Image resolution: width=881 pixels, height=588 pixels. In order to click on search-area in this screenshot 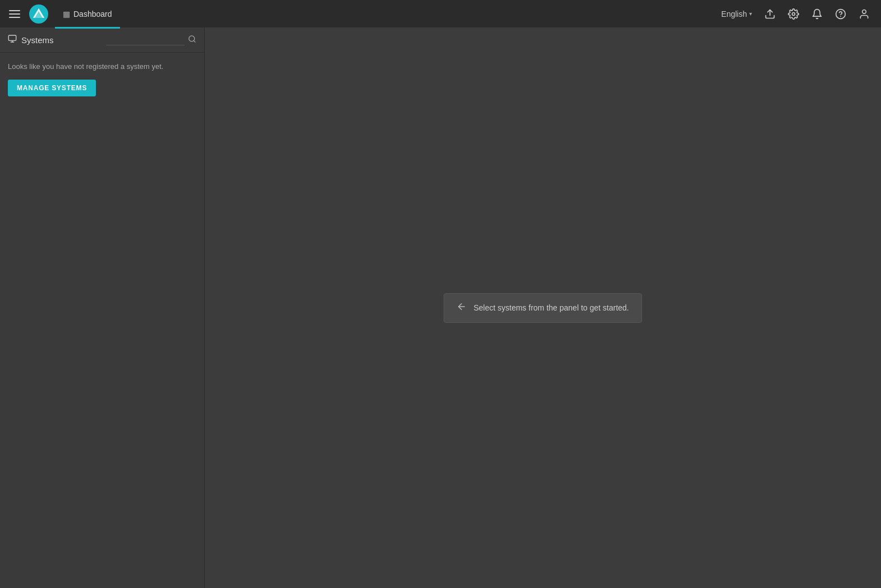, I will do `click(151, 40)`.